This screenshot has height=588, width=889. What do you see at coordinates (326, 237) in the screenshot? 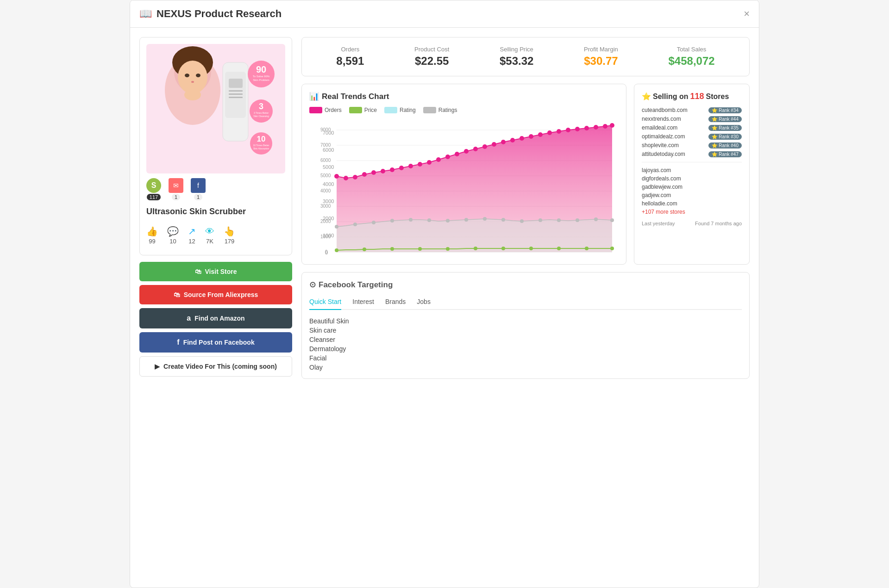
I see `svg-text: 1000` at bounding box center [326, 237].